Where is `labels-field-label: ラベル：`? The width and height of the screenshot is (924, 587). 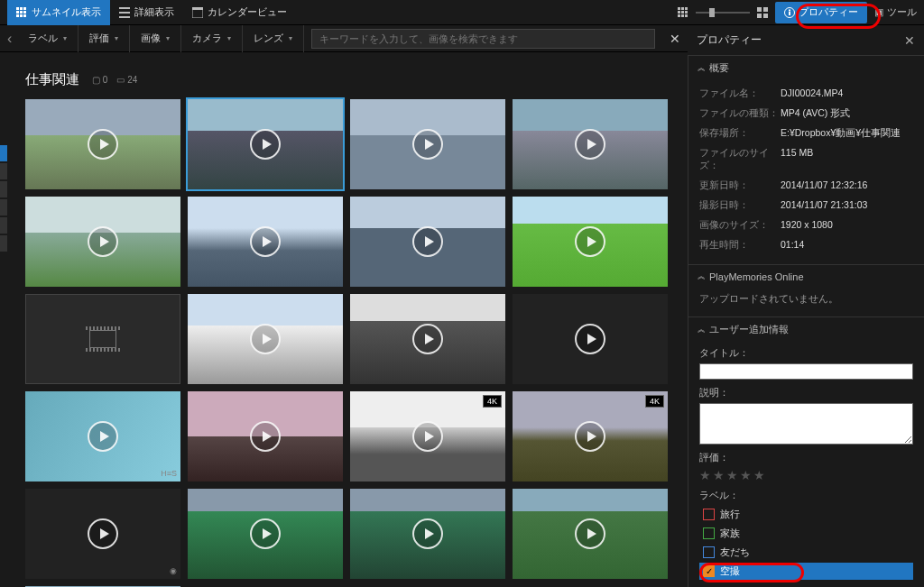
labels-field-label: ラベル： is located at coordinates (807, 496).